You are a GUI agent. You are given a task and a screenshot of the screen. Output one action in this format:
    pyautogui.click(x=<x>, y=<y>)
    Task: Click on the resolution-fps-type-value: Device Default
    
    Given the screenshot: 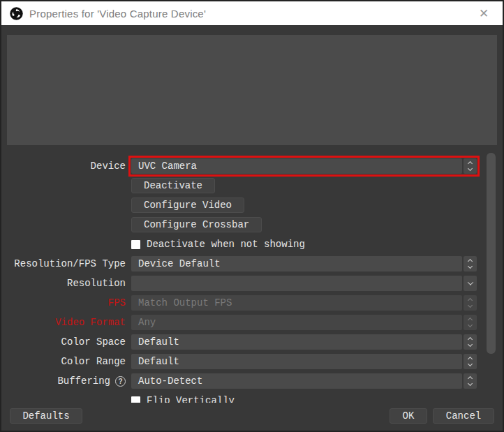 What is the action you would take?
    pyautogui.click(x=297, y=264)
    